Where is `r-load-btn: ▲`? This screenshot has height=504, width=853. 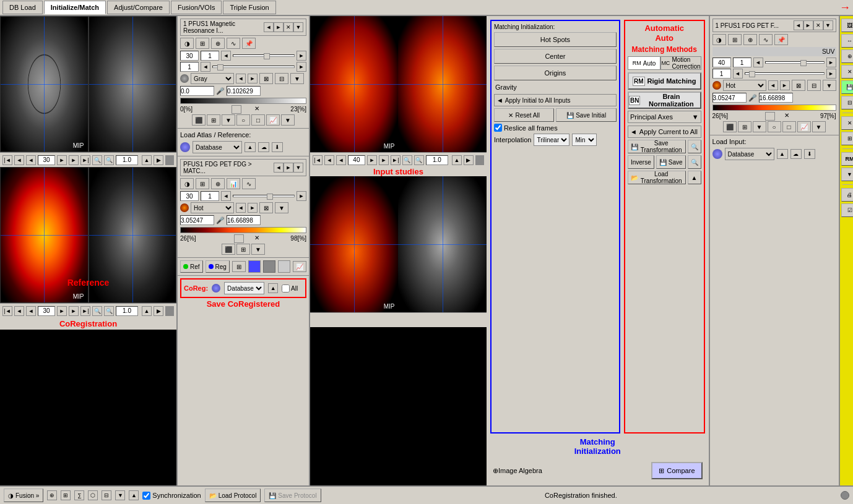 r-load-btn: ▲ is located at coordinates (782, 154).